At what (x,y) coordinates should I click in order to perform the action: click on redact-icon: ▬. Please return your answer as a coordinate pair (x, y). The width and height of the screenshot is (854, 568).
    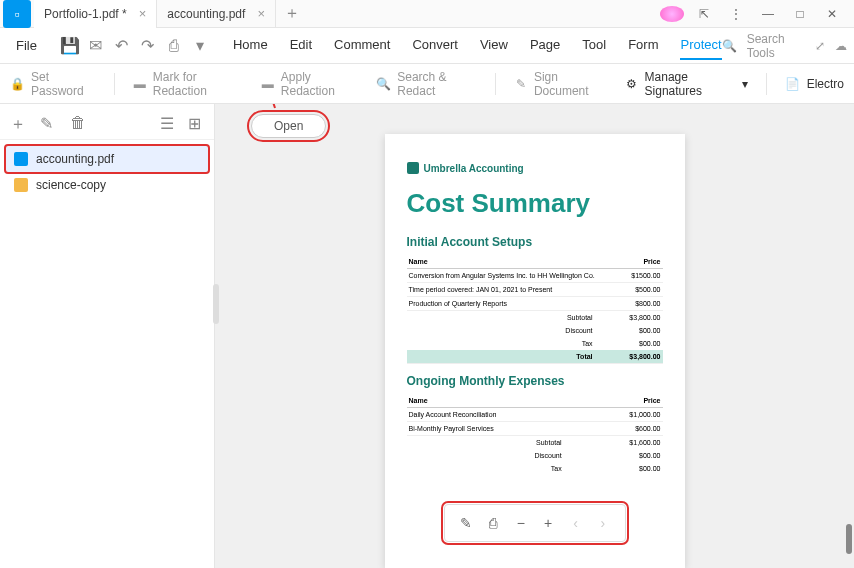
    Looking at the image, I should click on (140, 84).